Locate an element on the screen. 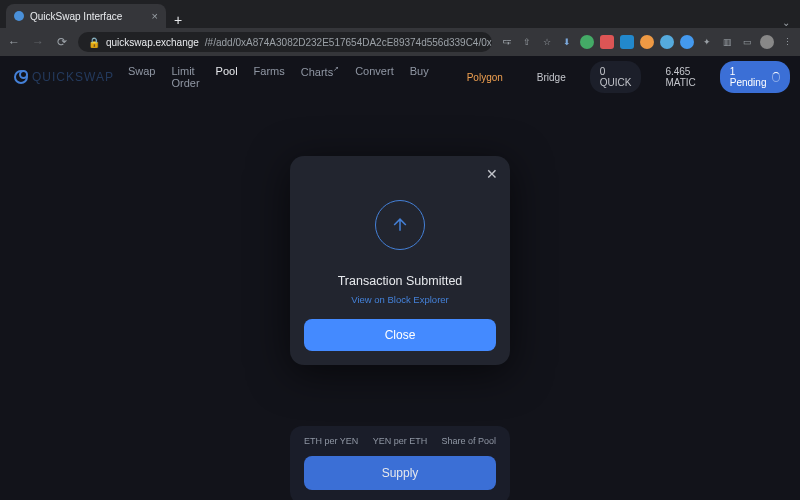 The height and width of the screenshot is (500, 800). url-input: 🔒 quickswap.exchange/#/add/0xA874A3082D2… is located at coordinates (285, 42).